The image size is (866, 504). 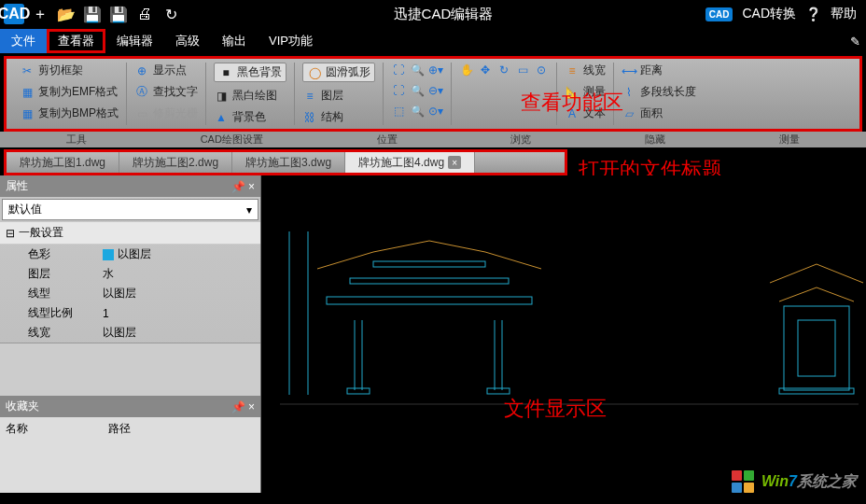 What do you see at coordinates (57, 429) in the screenshot?
I see `col-name: 名称` at bounding box center [57, 429].